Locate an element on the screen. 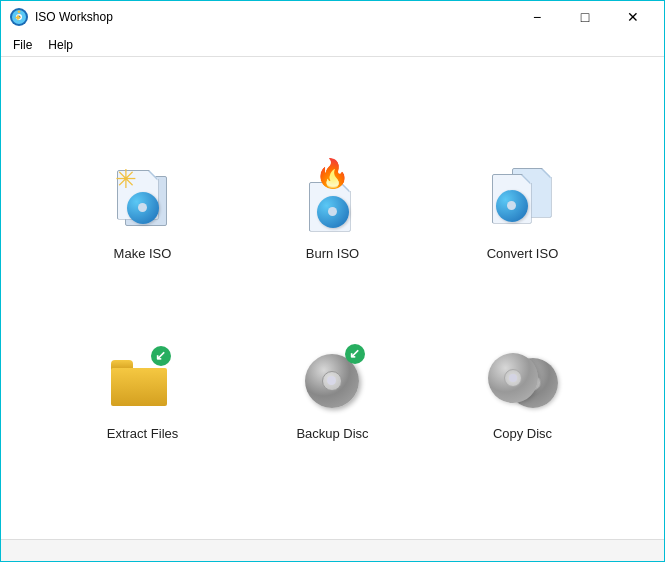 Image resolution: width=665 pixels, height=562 pixels. backup-disc-label: Backup Disc is located at coordinates (332, 434).